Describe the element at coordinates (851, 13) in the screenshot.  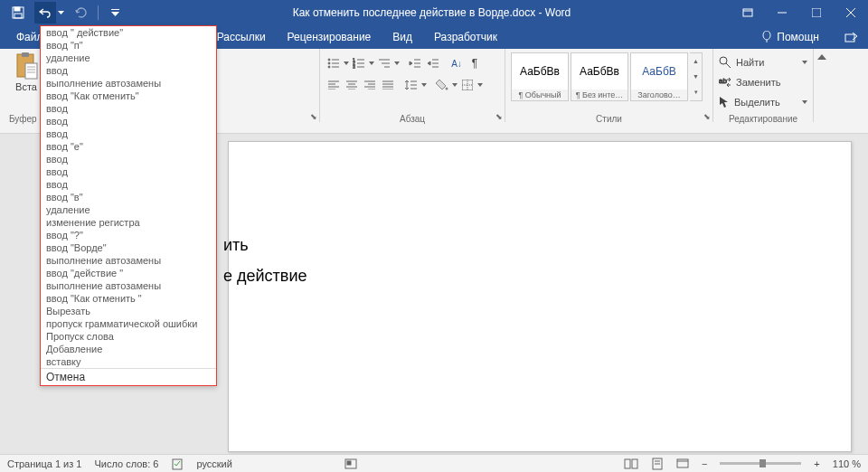
I see `close-button` at that location.